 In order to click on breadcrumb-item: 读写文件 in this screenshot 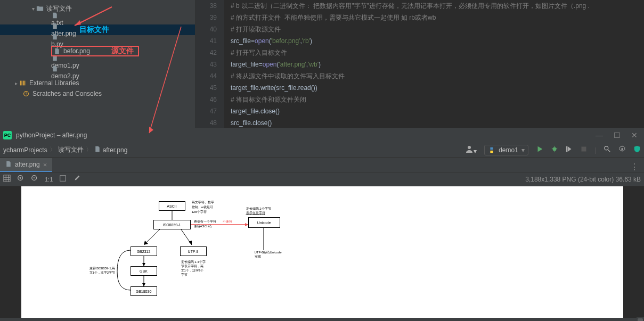, I will do `click(71, 150)`.